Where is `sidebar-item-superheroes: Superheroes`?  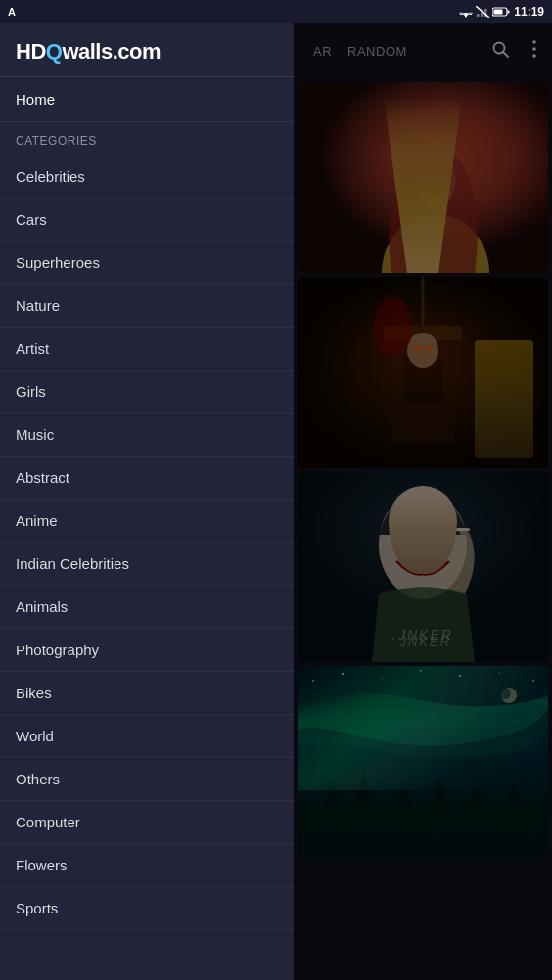
sidebar-item-superheroes: Superheroes is located at coordinates (147, 263).